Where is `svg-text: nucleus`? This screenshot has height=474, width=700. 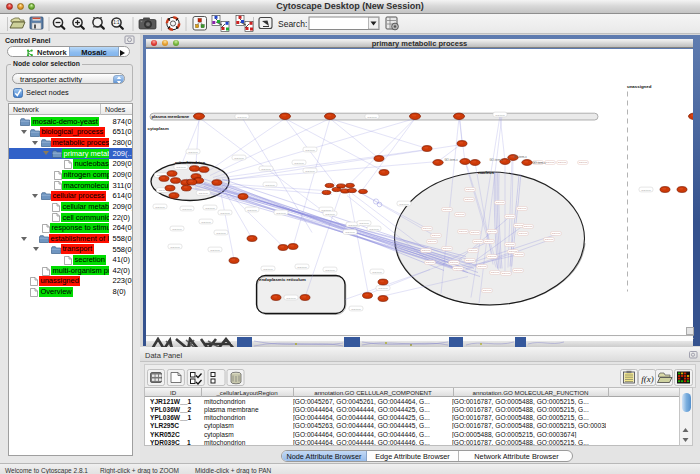 svg-text: nucleus is located at coordinates (486, 172).